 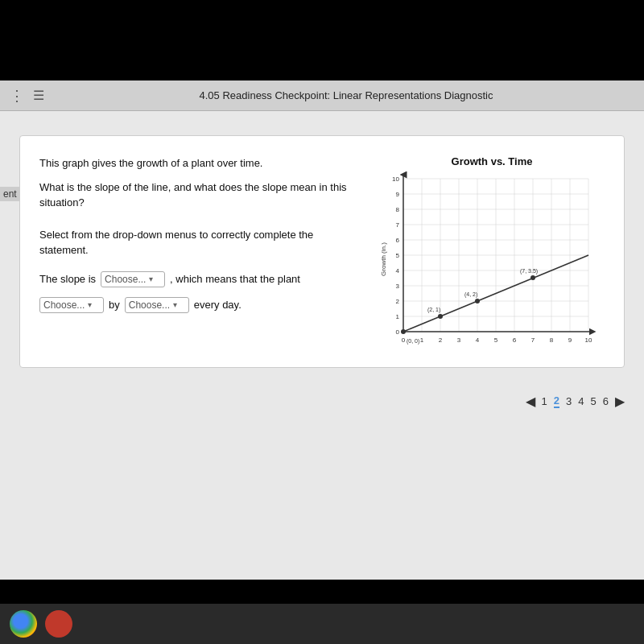 I want to click on svg-text: Time (days), so click(x=496, y=347).